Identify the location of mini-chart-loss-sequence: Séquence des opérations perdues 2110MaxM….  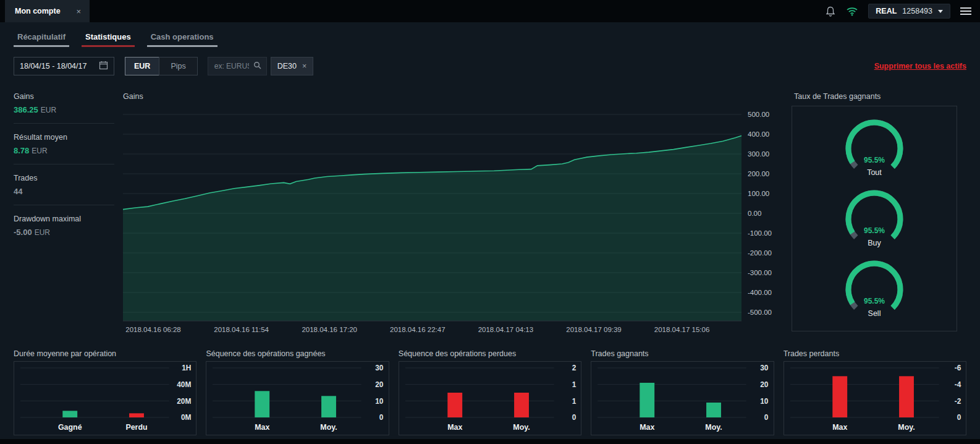
(490, 392).